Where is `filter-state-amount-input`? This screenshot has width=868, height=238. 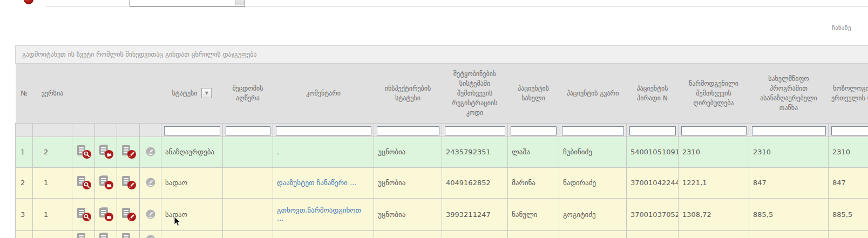 filter-state-amount-input is located at coordinates (789, 131).